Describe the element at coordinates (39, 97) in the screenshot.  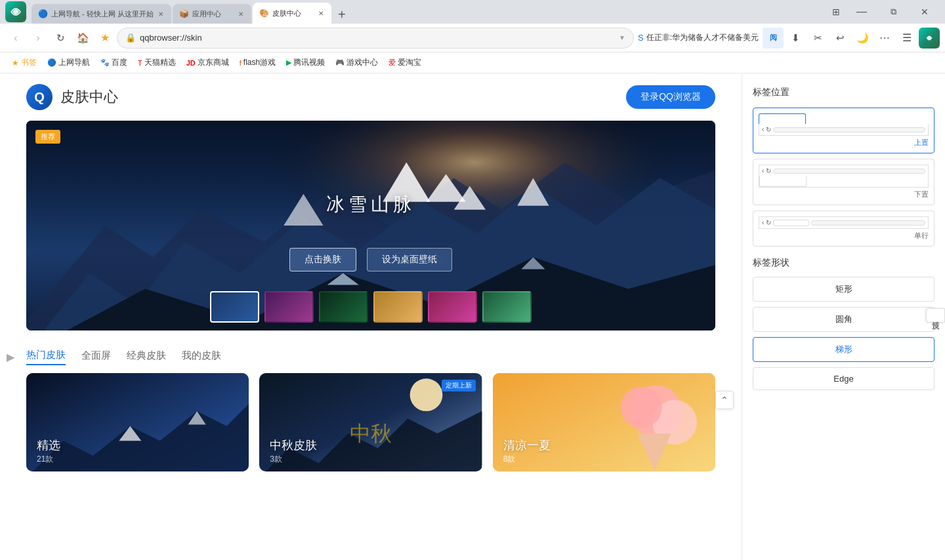
I see `app-logo: Q` at that location.